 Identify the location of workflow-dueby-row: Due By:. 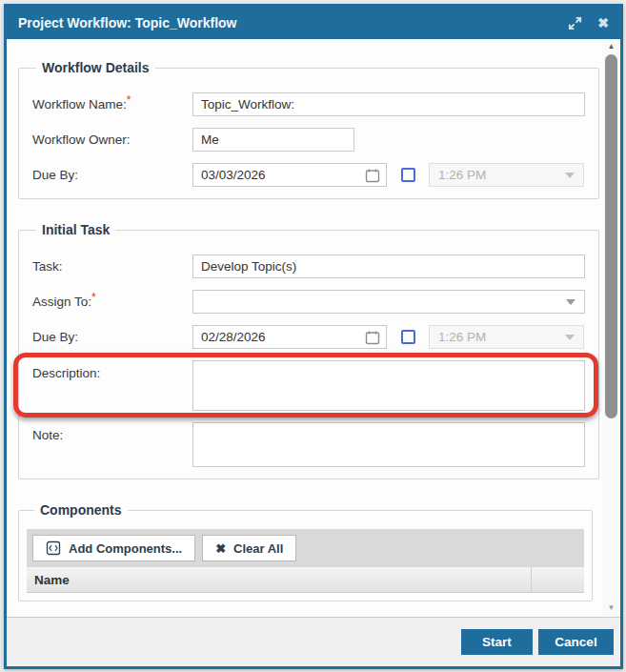
(309, 175).